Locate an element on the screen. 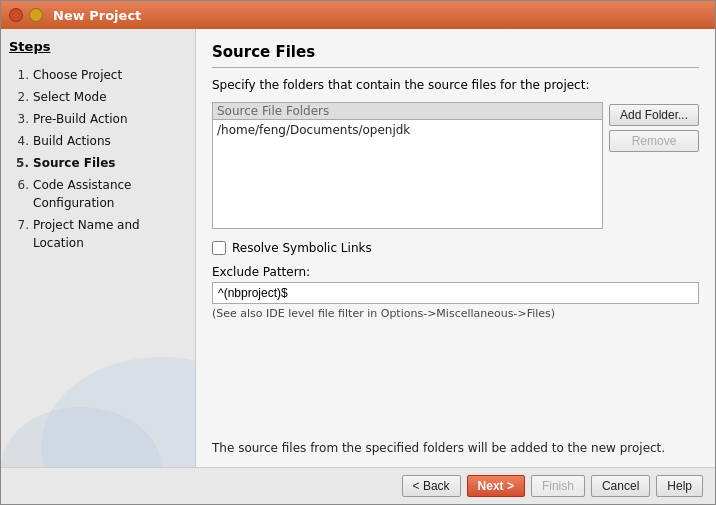 This screenshot has width=716, height=505. step-1-label: Choose Project is located at coordinates (78, 75).